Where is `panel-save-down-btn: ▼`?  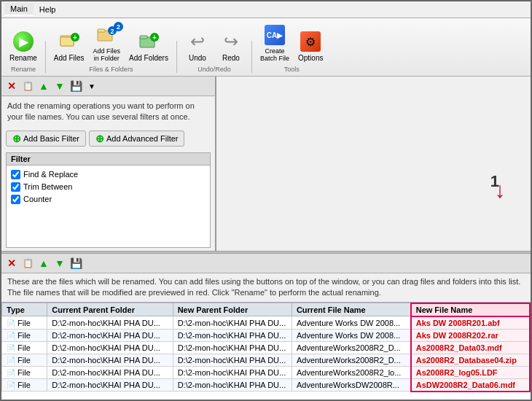 panel-save-down-btn: ▼ is located at coordinates (92, 86).